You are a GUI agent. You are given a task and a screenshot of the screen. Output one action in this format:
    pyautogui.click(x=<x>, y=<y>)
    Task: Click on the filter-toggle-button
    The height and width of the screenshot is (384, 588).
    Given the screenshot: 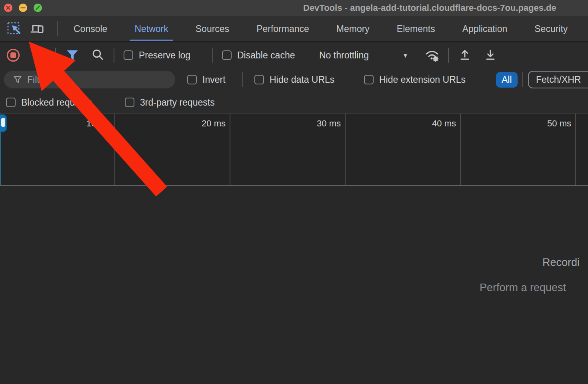 What is the action you would take?
    pyautogui.click(x=72, y=55)
    